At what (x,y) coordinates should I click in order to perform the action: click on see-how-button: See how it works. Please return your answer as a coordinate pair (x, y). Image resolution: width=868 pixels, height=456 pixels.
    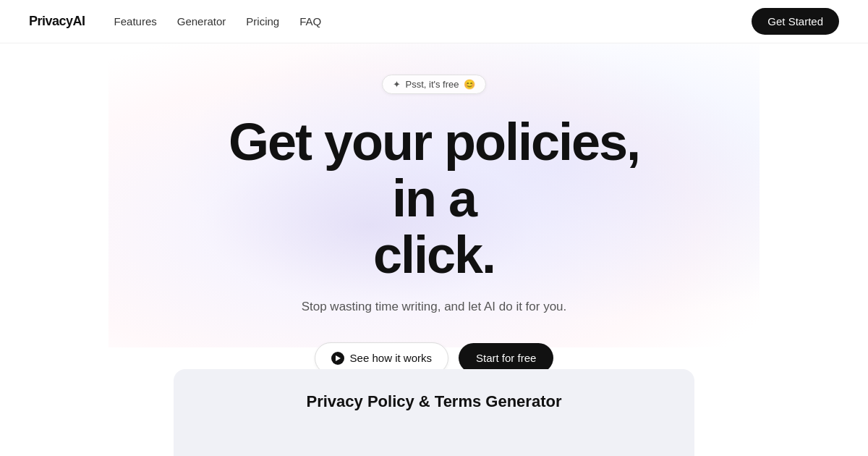
    Looking at the image, I should click on (382, 356).